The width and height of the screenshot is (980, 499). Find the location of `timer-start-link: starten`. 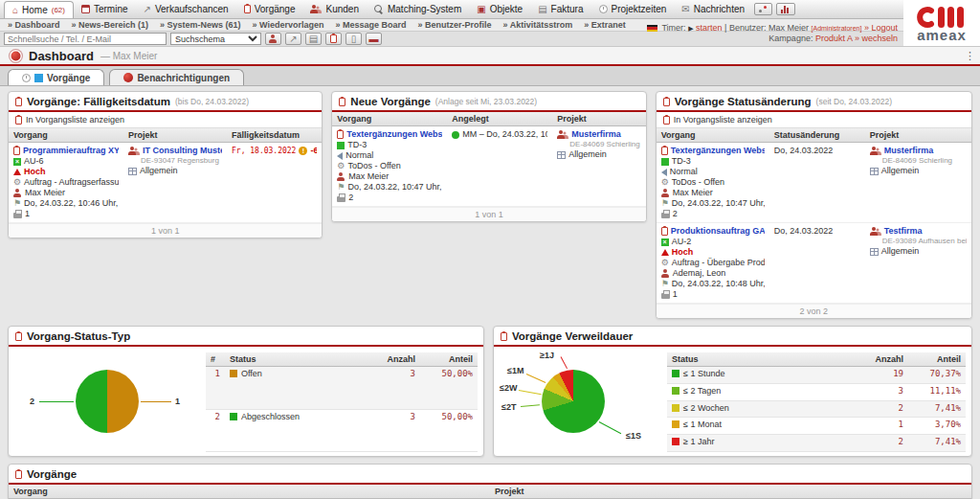

timer-start-link: starten is located at coordinates (709, 28).